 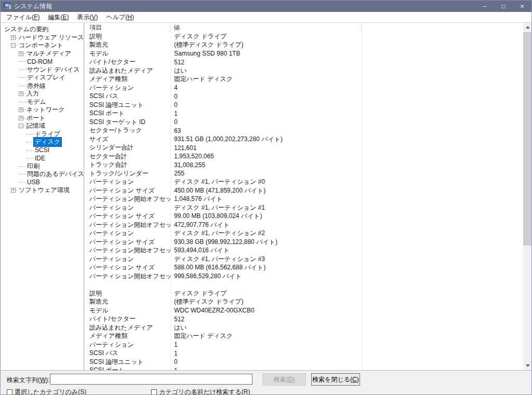 What do you see at coordinates (43, 167) in the screenshot?
I see `tree-item: 印刷` at bounding box center [43, 167].